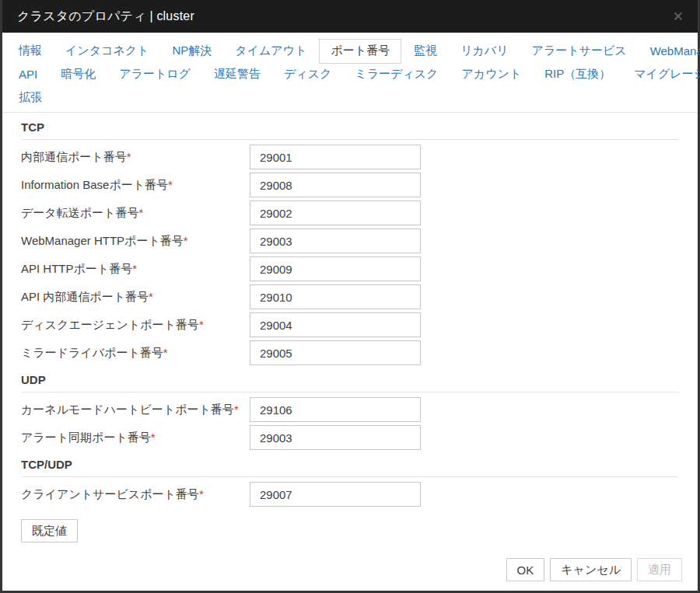  Describe the element at coordinates (350, 468) in the screenshot. I see `section-heading-tcp-udp: TCP/UDP` at that location.